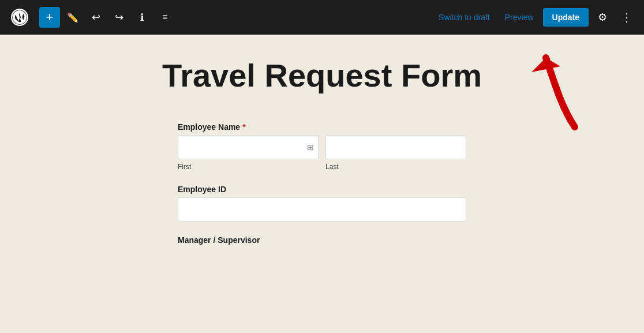 Image resolution: width=644 pixels, height=333 pixels. What do you see at coordinates (20, 17) in the screenshot?
I see `wordpress-logo` at bounding box center [20, 17].